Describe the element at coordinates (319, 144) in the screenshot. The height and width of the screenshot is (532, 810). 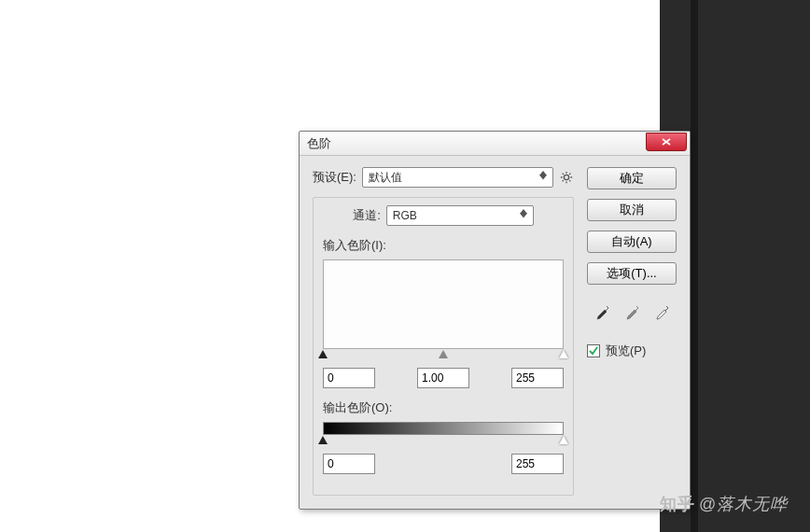
I see `dialog-title: 色阶` at that location.